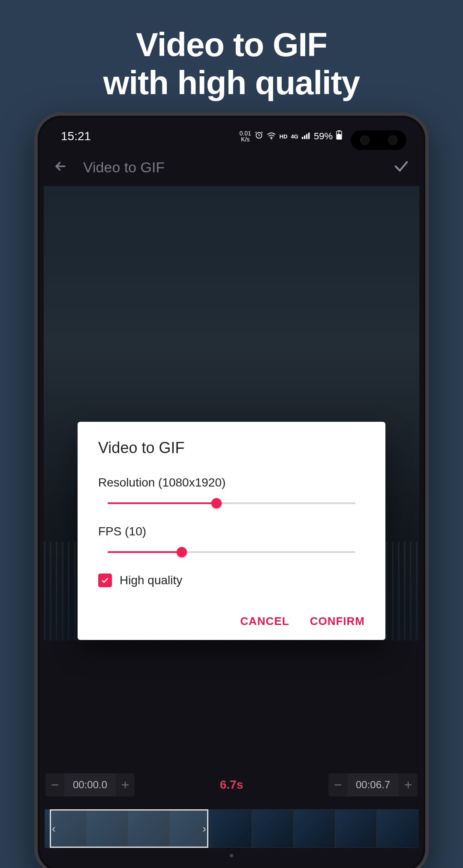 The width and height of the screenshot is (463, 868). What do you see at coordinates (232, 622) in the screenshot?
I see `dialog-actions: CANCEL CONFIRM` at bounding box center [232, 622].